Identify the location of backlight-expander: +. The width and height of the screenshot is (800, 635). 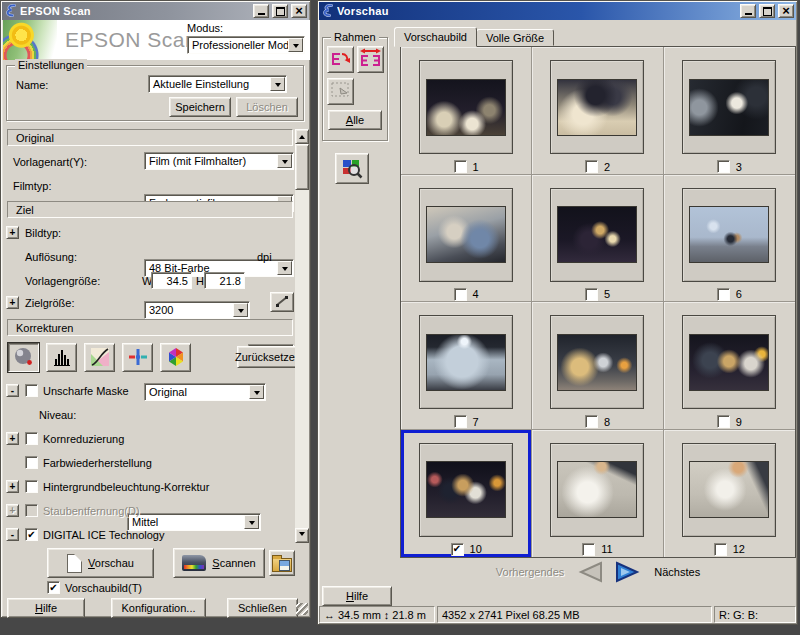
(12, 486).